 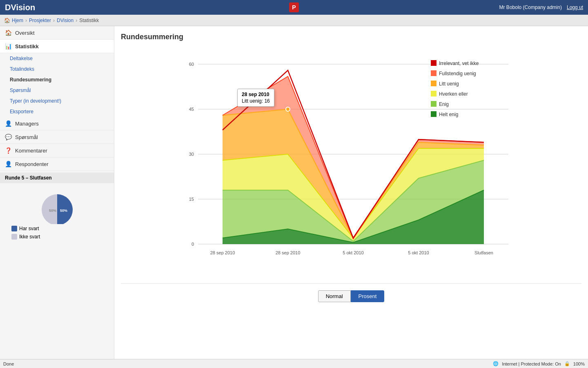 What do you see at coordinates (27, 47) in the screenshot?
I see `statistikk-label: Statistikk` at bounding box center [27, 47].